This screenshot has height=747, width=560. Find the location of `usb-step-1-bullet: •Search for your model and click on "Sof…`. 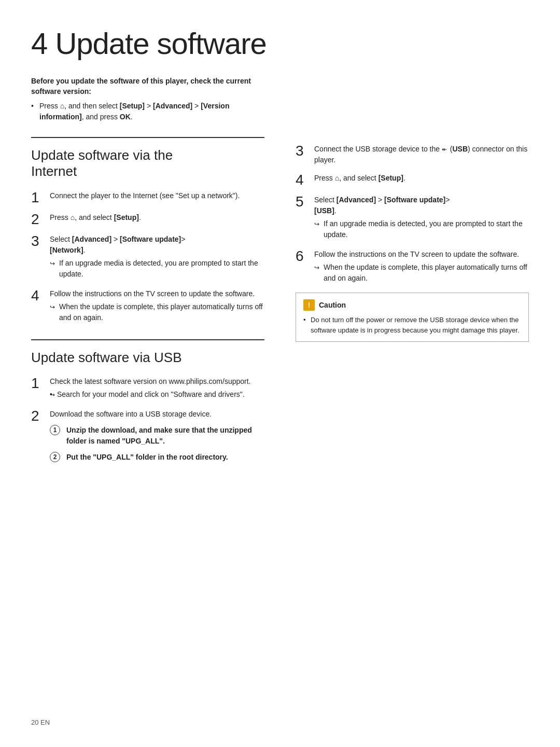

usb-step-1-bullet: •Search for your model and click on "Sof… is located at coordinates (157, 394).